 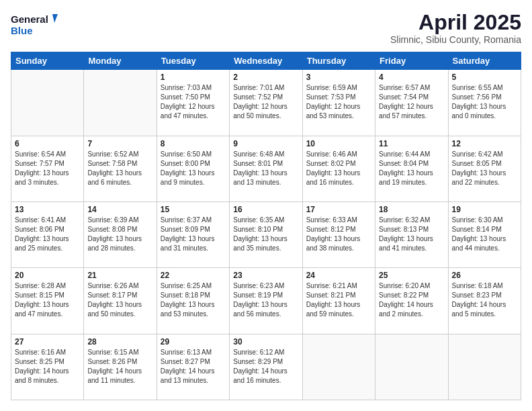 What do you see at coordinates (21, 31) in the screenshot?
I see `svg-text: Blue` at bounding box center [21, 31].